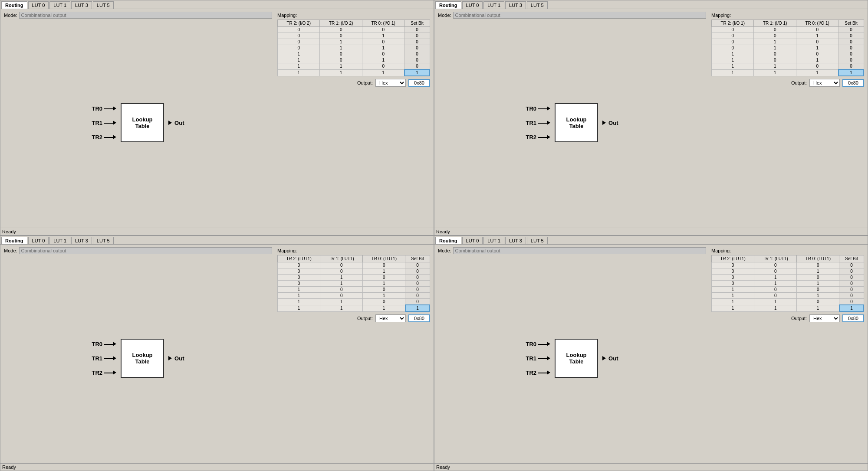 Image resolution: width=868 pixels, height=471 pixels. Describe the element at coordinates (365, 318) in the screenshot. I see `output-format-label: Output:` at that location.